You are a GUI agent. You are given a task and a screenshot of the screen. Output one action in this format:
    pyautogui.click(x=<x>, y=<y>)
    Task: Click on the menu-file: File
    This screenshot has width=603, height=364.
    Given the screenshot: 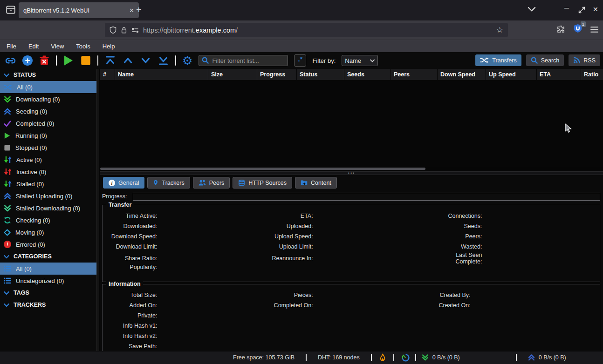 What is the action you would take?
    pyautogui.click(x=11, y=47)
    